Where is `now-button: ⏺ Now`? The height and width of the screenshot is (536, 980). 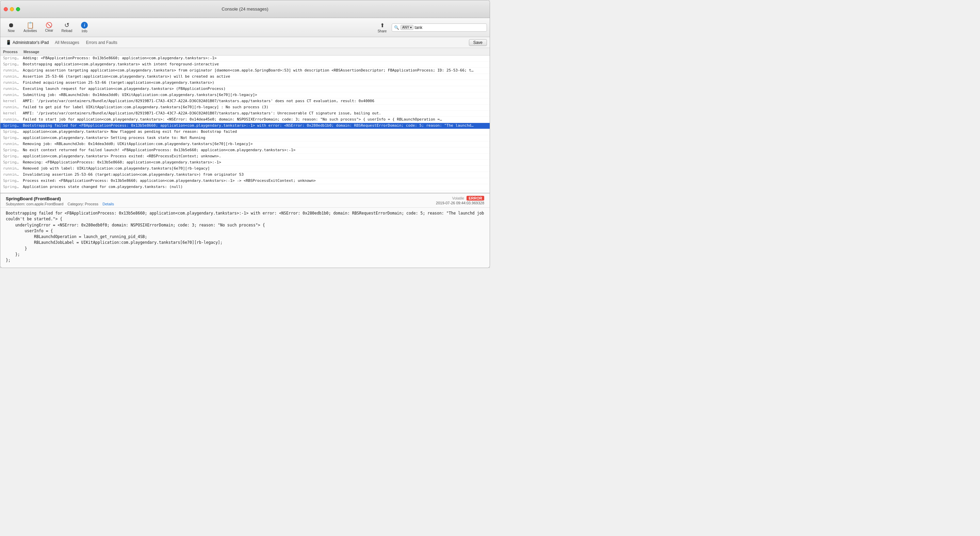
now-button: ⏺ Now is located at coordinates (11, 27).